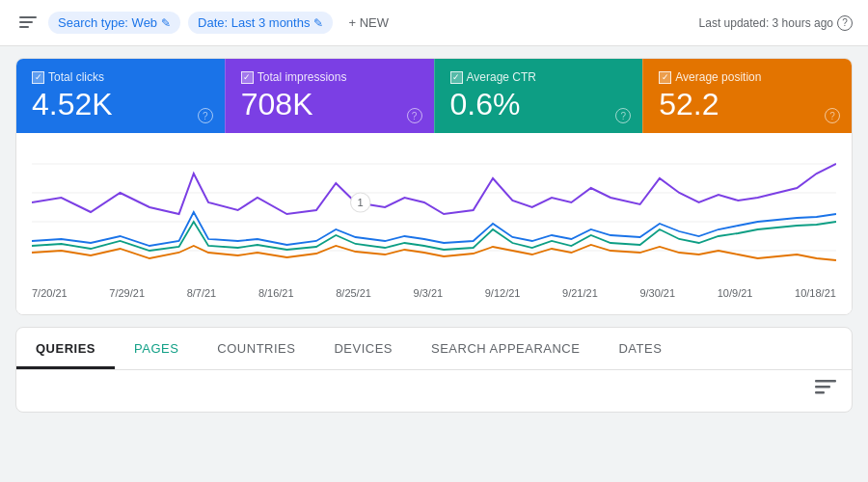 This screenshot has height=482, width=868. I want to click on impressions-value: 708K, so click(330, 104).